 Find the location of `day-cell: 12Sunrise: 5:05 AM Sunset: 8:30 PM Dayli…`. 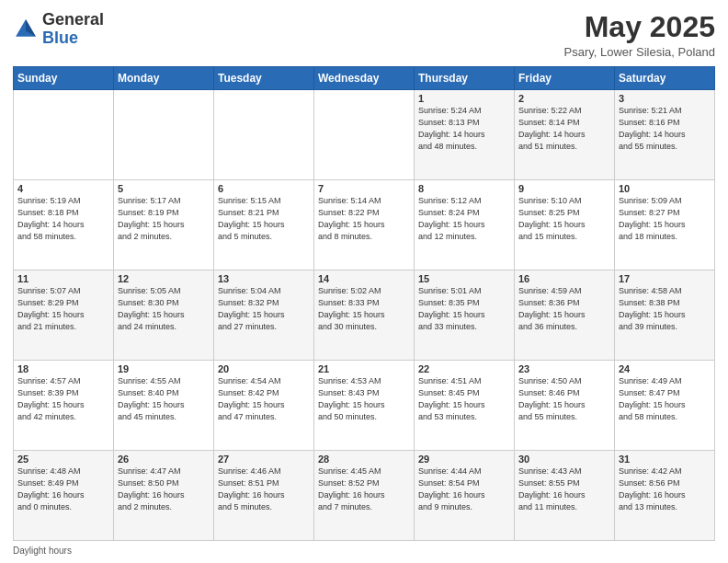

day-cell: 12Sunrise: 5:05 AM Sunset: 8:30 PM Dayli… is located at coordinates (164, 316).